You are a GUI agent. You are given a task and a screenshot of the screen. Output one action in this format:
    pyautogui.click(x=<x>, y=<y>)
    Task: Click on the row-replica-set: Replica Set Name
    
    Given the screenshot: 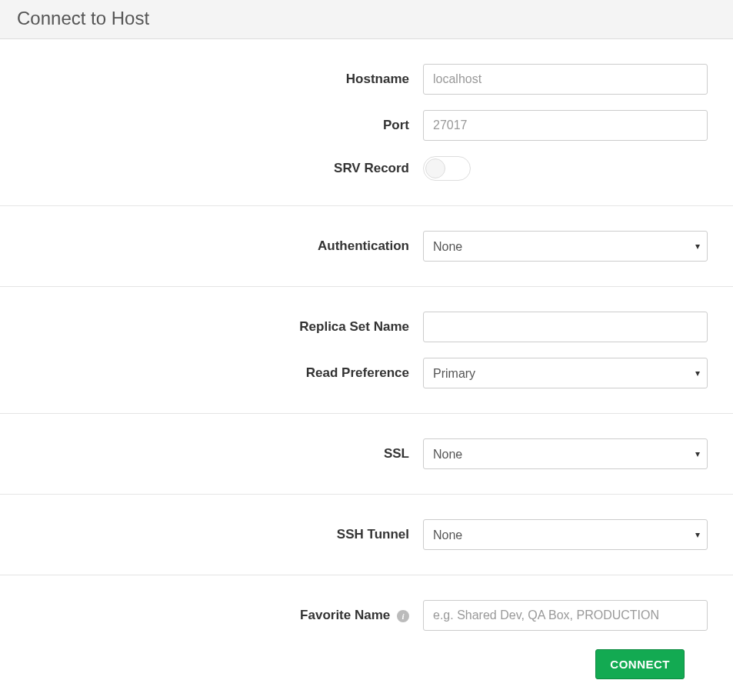 What is the action you would take?
    pyautogui.click(x=366, y=327)
    